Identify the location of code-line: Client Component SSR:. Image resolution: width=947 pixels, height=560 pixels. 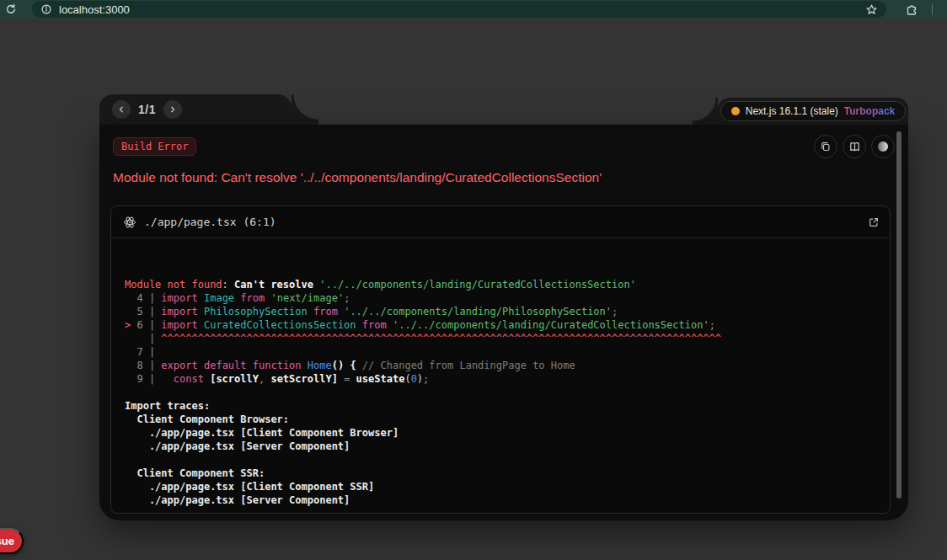
(500, 473).